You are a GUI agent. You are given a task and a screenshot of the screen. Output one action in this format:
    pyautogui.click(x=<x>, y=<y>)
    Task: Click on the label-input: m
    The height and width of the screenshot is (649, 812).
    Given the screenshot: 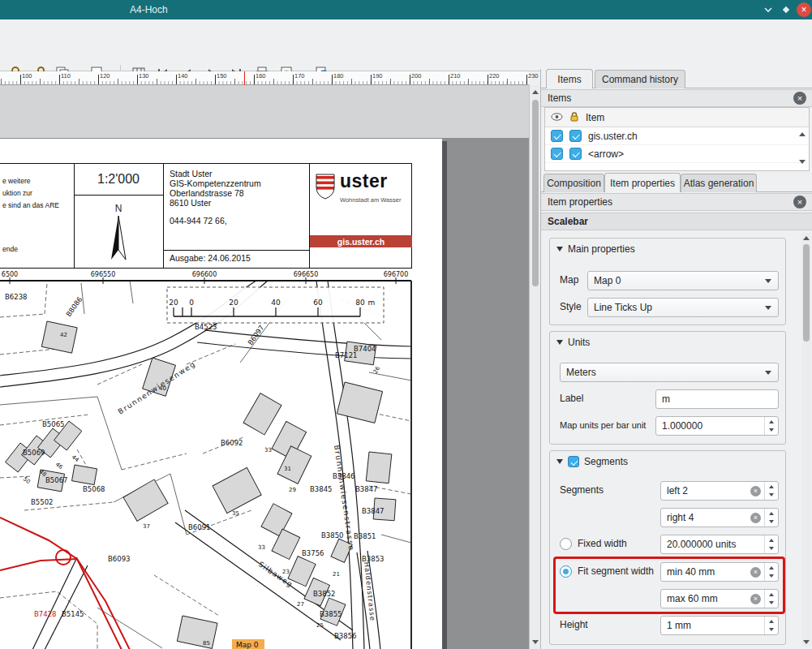 What is the action you would take?
    pyautogui.click(x=717, y=399)
    